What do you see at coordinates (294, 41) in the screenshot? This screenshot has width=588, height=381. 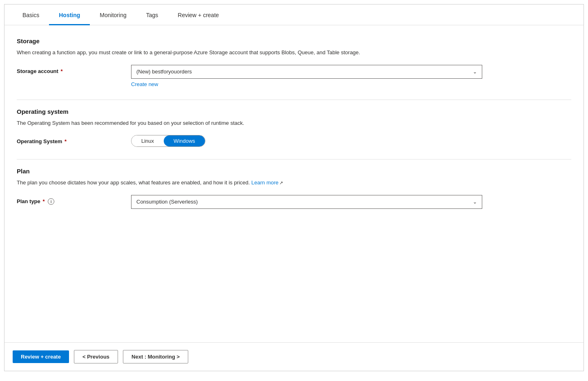 I see `storage-title: Storage` at bounding box center [294, 41].